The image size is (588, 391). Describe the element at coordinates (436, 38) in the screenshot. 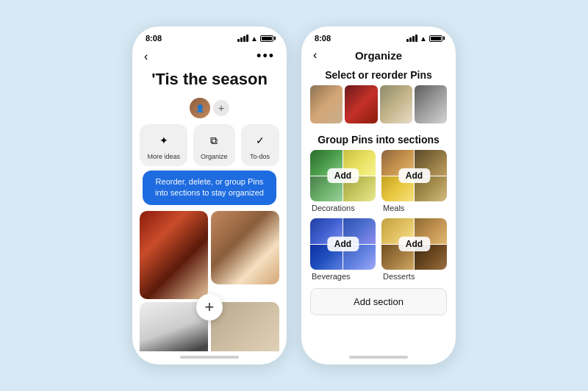

I see `battery-icon-right` at that location.